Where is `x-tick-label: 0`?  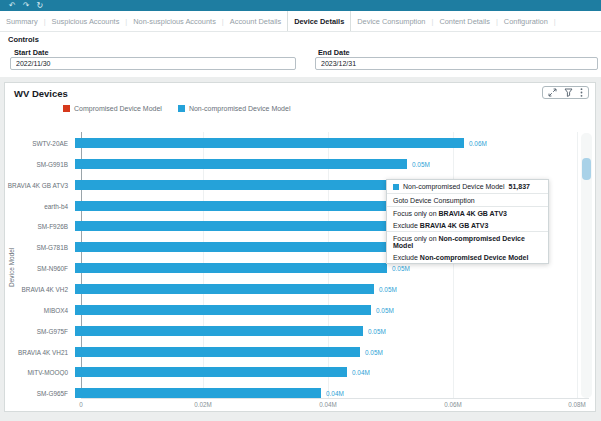
x-tick-label: 0 is located at coordinates (81, 404).